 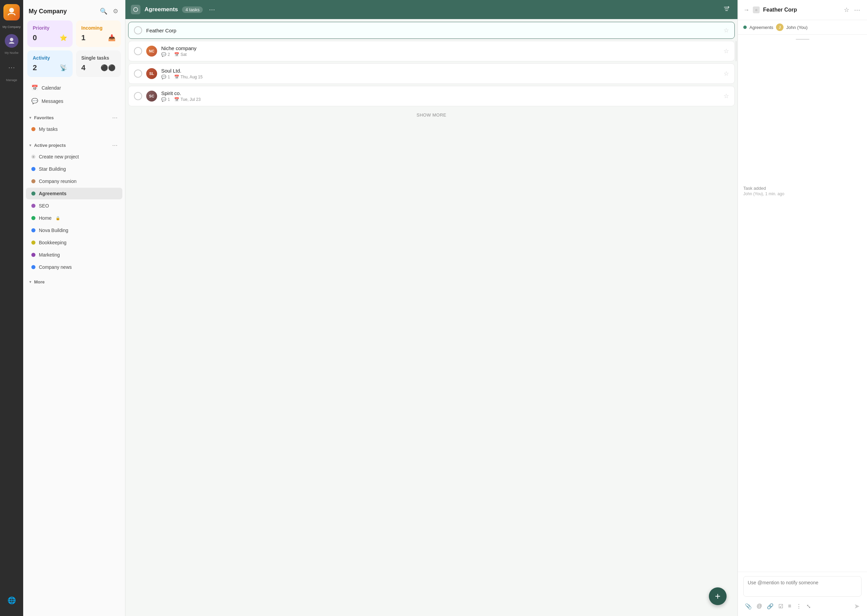 I want to click on company-label: My Company, so click(x=11, y=27).